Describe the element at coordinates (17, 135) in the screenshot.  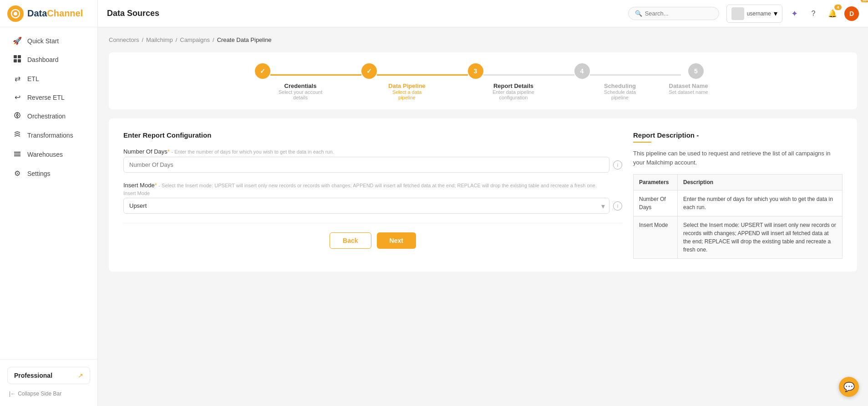
I see `transformations-icon` at that location.